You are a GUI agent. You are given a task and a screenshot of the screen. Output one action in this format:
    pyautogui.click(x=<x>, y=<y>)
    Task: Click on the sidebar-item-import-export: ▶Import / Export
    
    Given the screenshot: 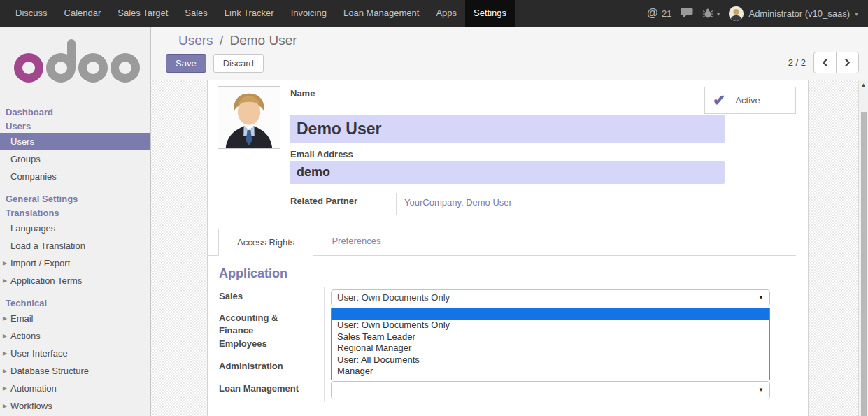 What is the action you would take?
    pyautogui.click(x=76, y=263)
    